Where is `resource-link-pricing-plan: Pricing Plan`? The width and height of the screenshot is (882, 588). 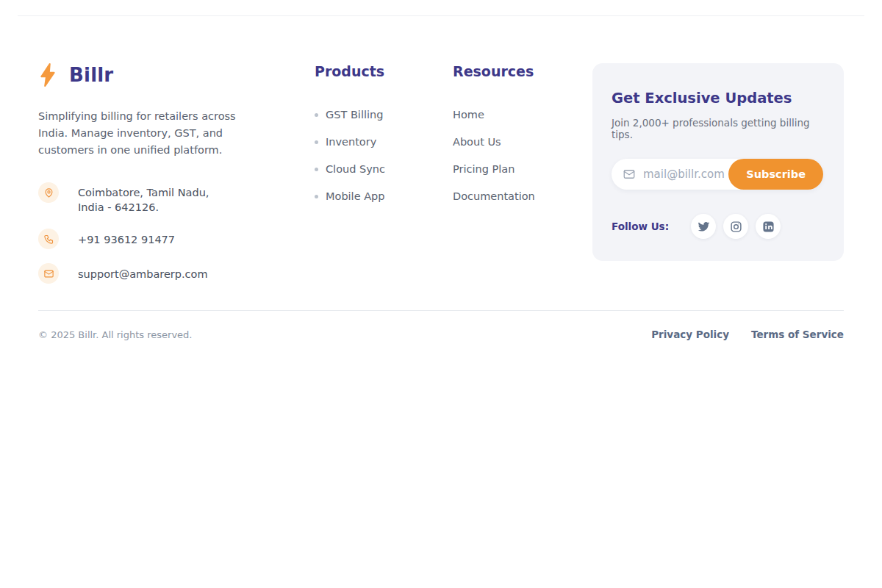
resource-link-pricing-plan: Pricing Plan is located at coordinates (504, 169).